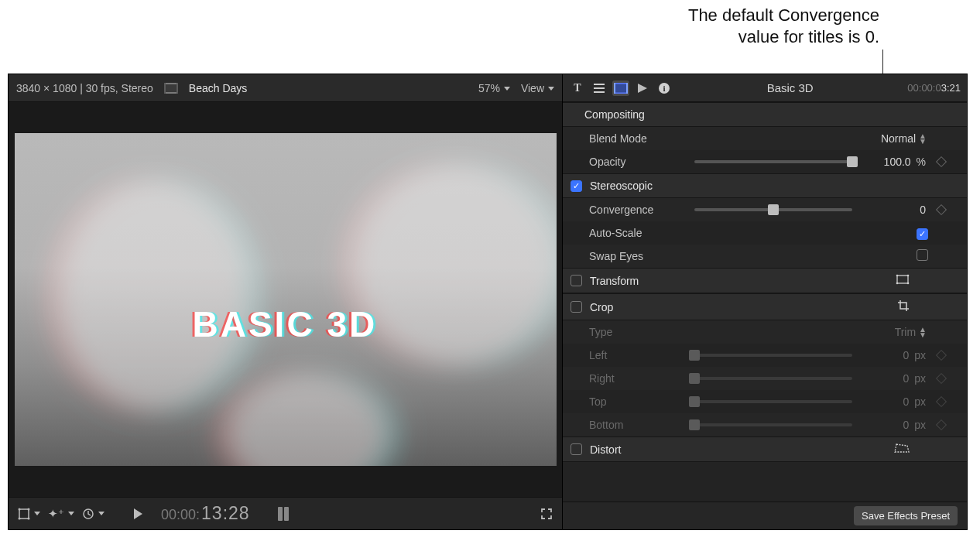 This screenshot has height=534, width=980. I want to click on inspector-header: T i Basic 3D 00:00:03:21, so click(765, 88).